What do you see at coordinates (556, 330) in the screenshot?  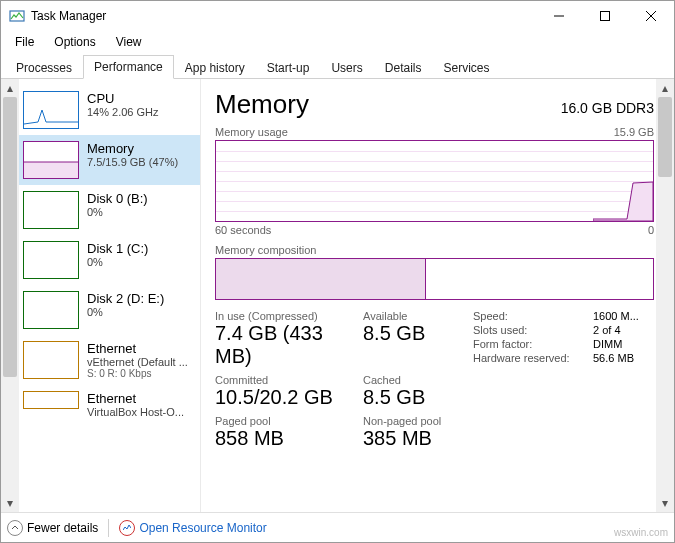 I see `stat-slots: Slots used: 2 of 4` at bounding box center [556, 330].